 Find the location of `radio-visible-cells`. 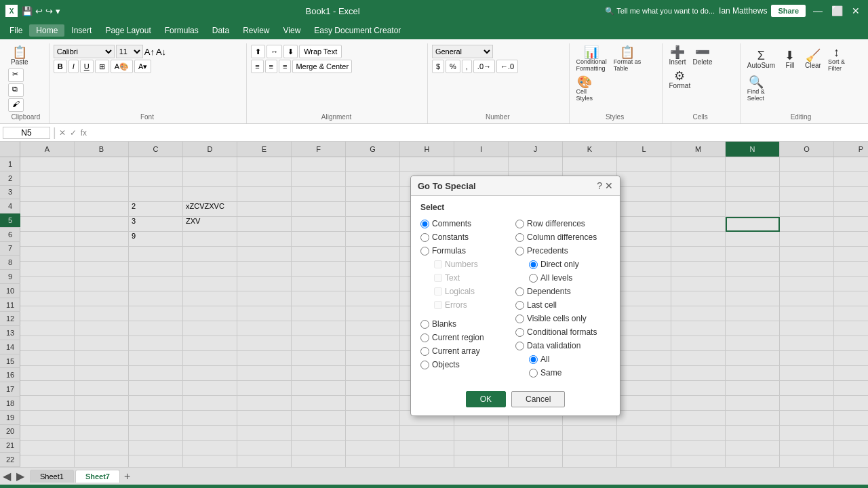

radio-visible-cells is located at coordinates (519, 319).